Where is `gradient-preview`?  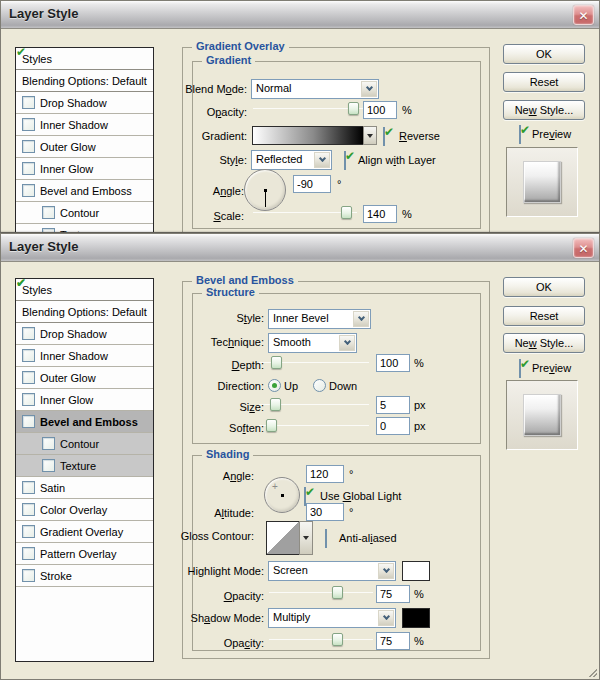
gradient-preview is located at coordinates (308, 136).